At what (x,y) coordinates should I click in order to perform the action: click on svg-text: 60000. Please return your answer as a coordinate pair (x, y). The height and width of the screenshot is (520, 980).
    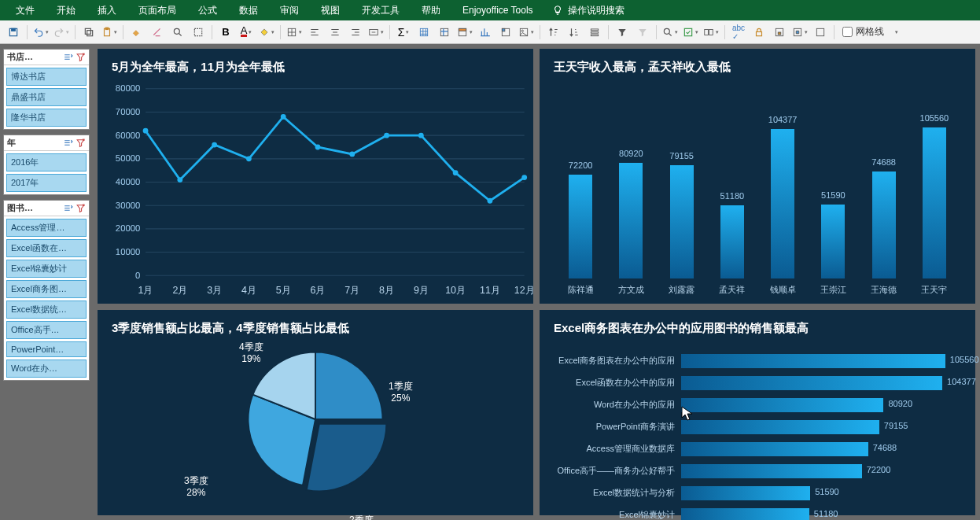
    Looking at the image, I should click on (127, 135).